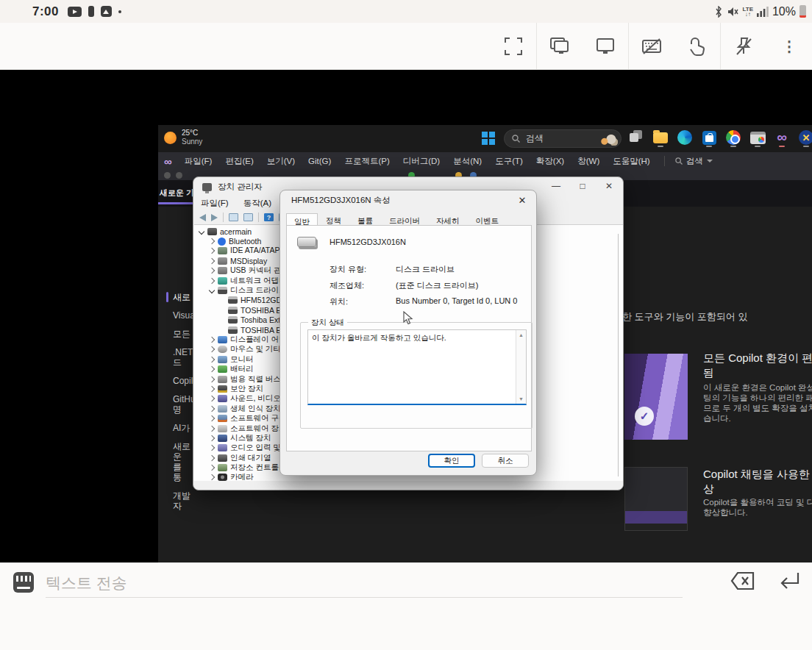  What do you see at coordinates (805, 138) in the screenshot?
I see `taskbar-x-app-button: ✕` at bounding box center [805, 138].